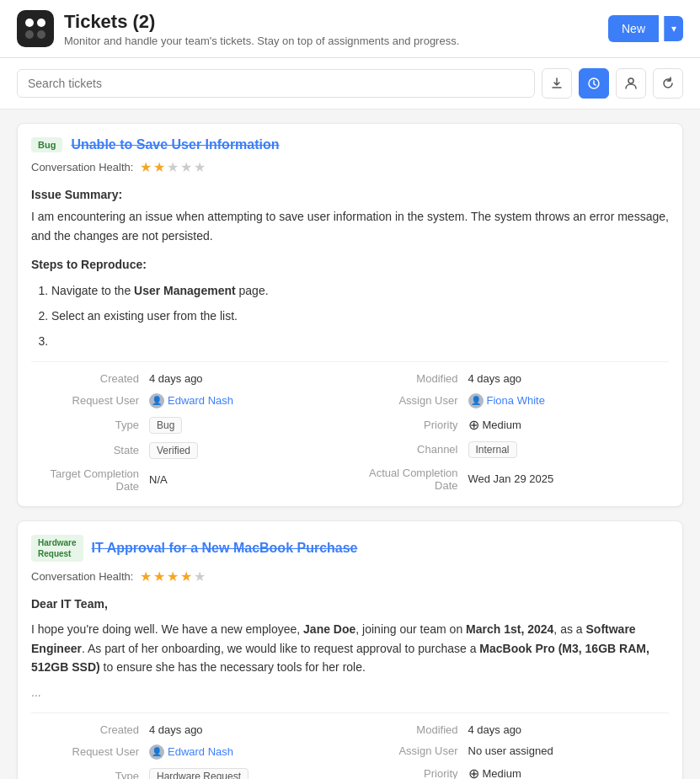 Image resolution: width=700 pixels, height=779 pixels. Describe the element at coordinates (329, 629) in the screenshot. I see `body-name: Jane Doe` at that location.